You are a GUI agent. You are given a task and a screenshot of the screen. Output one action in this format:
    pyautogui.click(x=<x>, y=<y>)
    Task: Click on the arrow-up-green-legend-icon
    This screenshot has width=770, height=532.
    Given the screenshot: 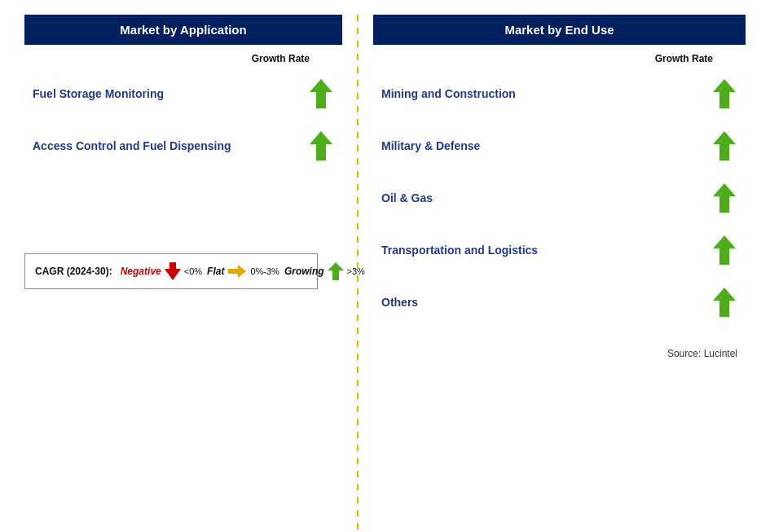 What is the action you would take?
    pyautogui.click(x=336, y=271)
    